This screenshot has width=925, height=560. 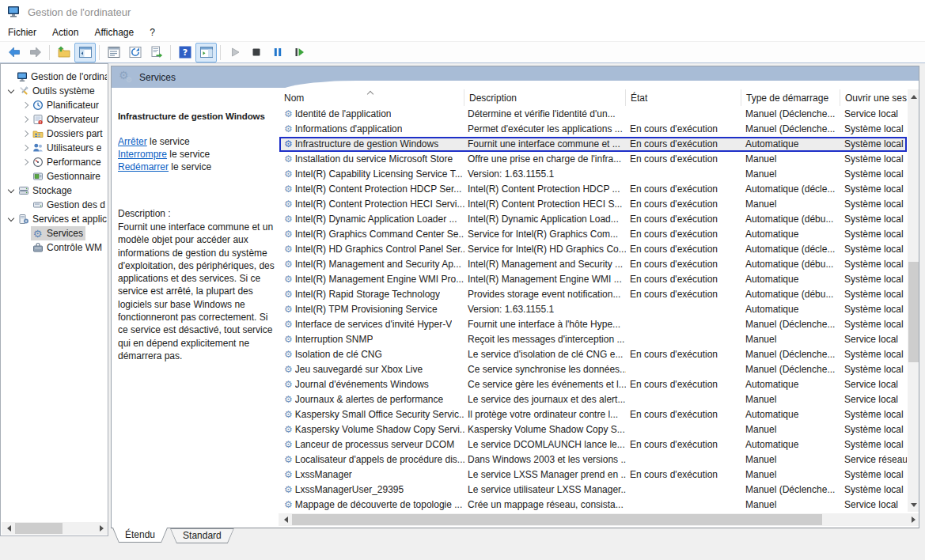 What do you see at coordinates (55, 528) in the screenshot?
I see `tree-horizontal-scrollbar` at bounding box center [55, 528].